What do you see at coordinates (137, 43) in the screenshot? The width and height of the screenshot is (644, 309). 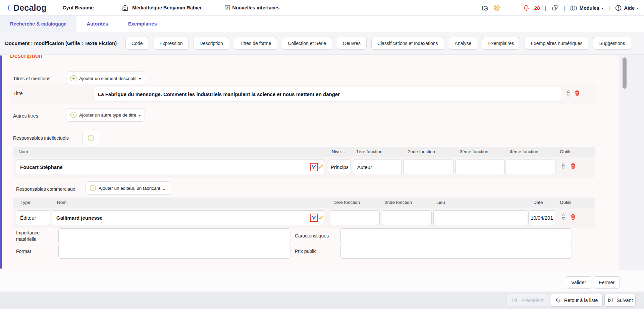 I see `toolbar-button-code: Code` at bounding box center [137, 43].